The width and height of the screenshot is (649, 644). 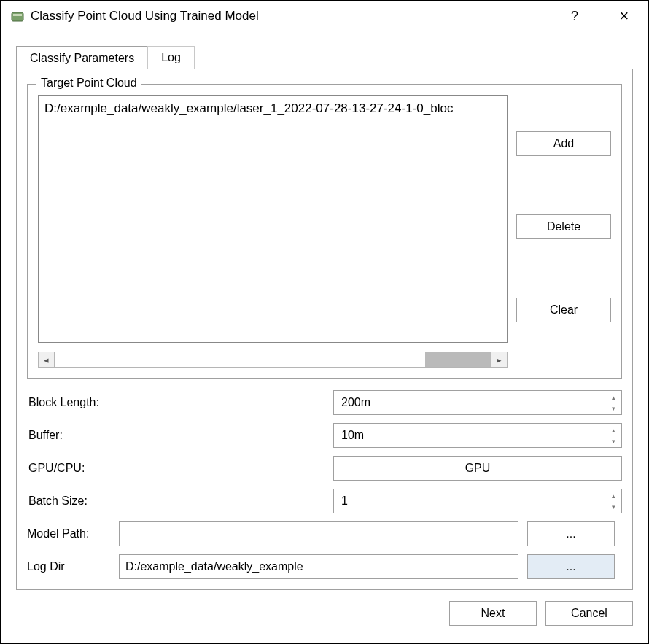 What do you see at coordinates (499, 360) in the screenshot?
I see `scroll-right-arrow: ▸` at bounding box center [499, 360].